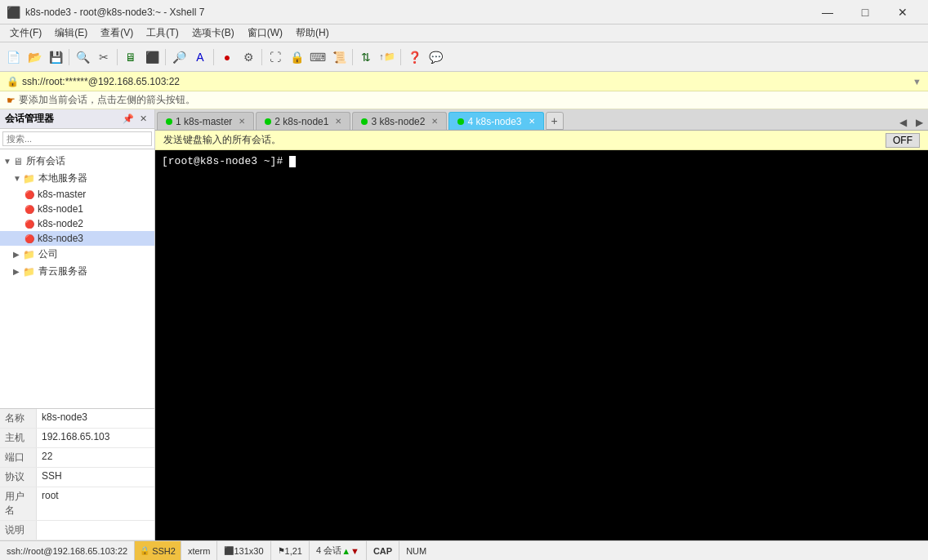 The image size is (928, 560). What do you see at coordinates (18, 271) in the screenshot?
I see `expand-qingyun-icon: ▶` at bounding box center [18, 271].